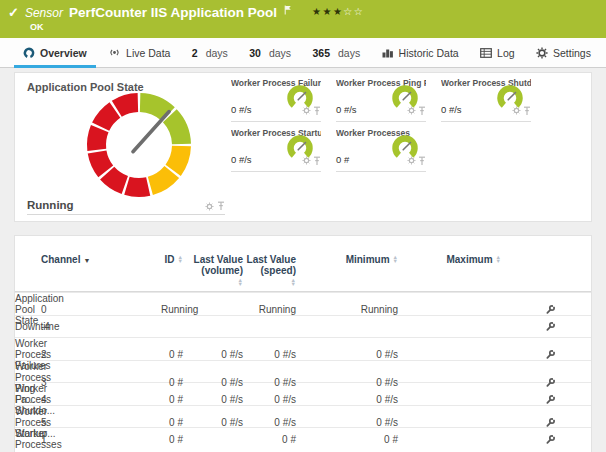  What do you see at coordinates (101, 354) in the screenshot?
I see `channel-name: 2` at bounding box center [101, 354].